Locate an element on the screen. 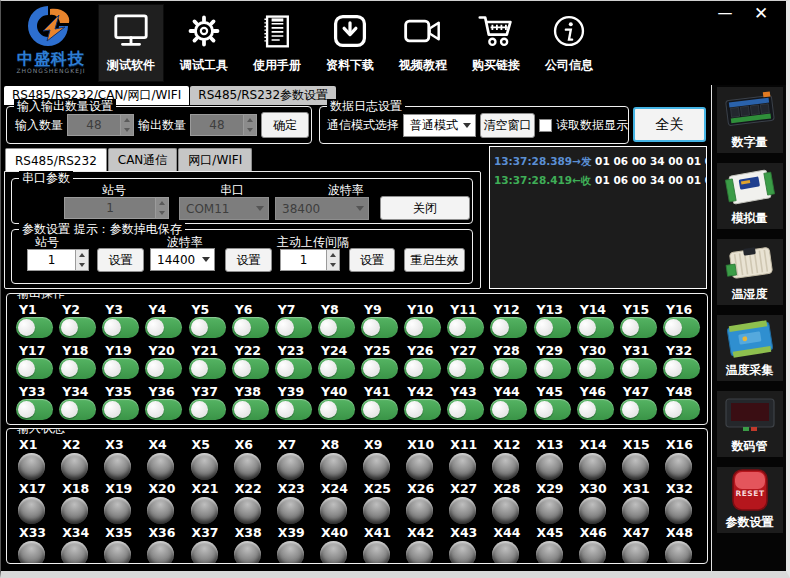 This screenshot has width=790, height=578. serial-station-spinner: 1 is located at coordinates (116, 208).